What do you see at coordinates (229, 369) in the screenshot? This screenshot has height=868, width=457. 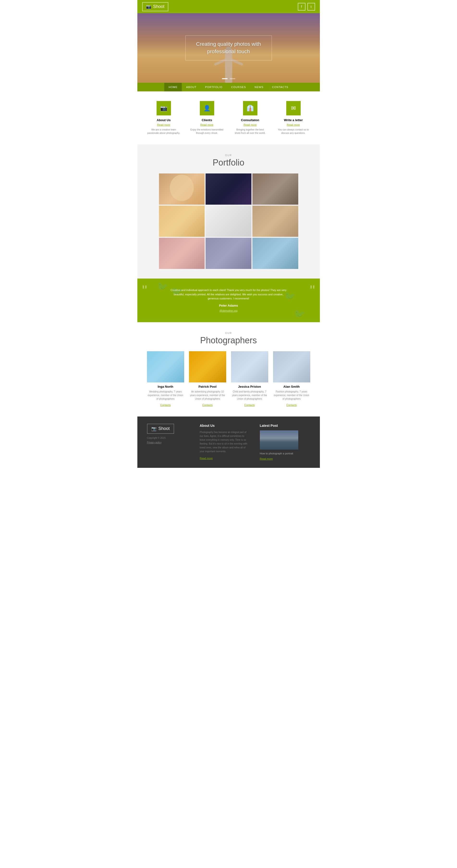 I see `photographers-section: OUR Photographers Inga North Wedding pho…` at bounding box center [229, 369].